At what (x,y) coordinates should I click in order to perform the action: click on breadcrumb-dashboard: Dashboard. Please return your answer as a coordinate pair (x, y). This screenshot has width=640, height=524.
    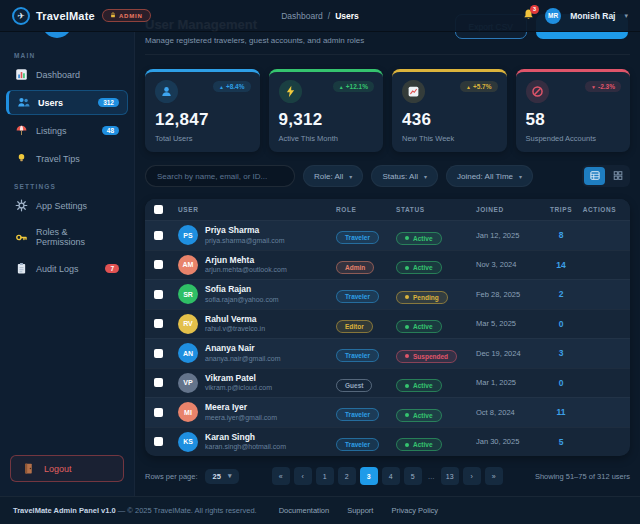
    Looking at the image, I should click on (302, 16).